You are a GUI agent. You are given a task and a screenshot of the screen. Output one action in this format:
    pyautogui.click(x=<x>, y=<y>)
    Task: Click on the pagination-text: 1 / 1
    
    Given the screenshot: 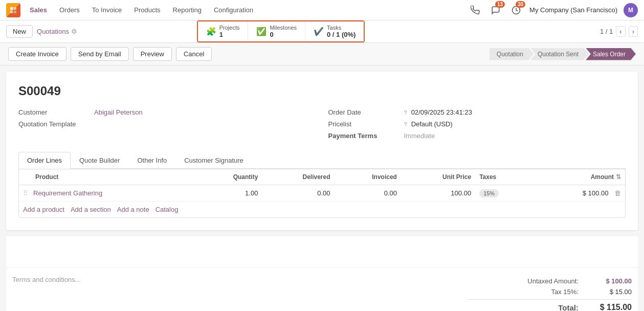 What is the action you would take?
    pyautogui.click(x=607, y=32)
    